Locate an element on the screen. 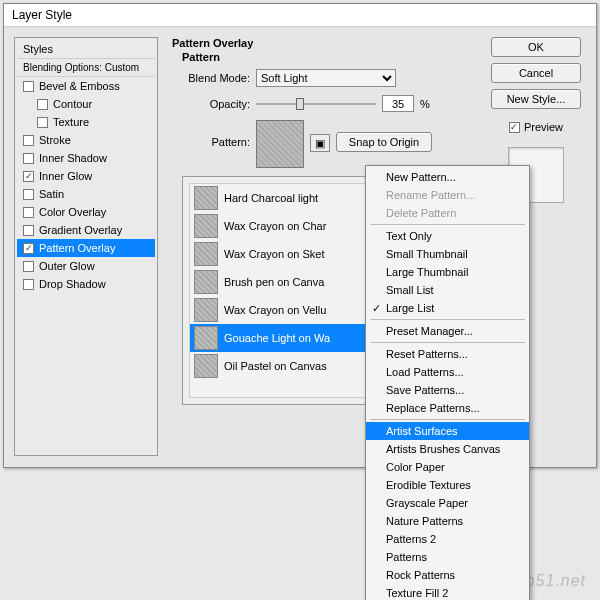  style-row: Inner Glow is located at coordinates (86, 176).